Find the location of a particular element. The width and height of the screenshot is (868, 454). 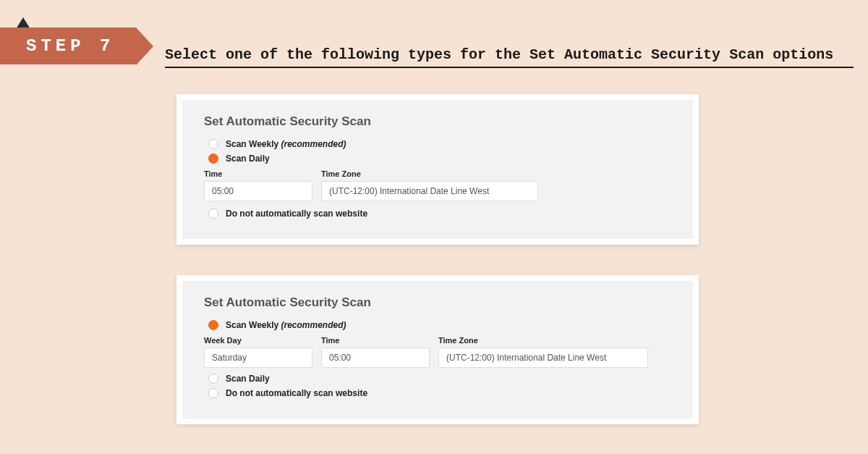

instruction-text: Select one of the following types for th… is located at coordinates (499, 55).